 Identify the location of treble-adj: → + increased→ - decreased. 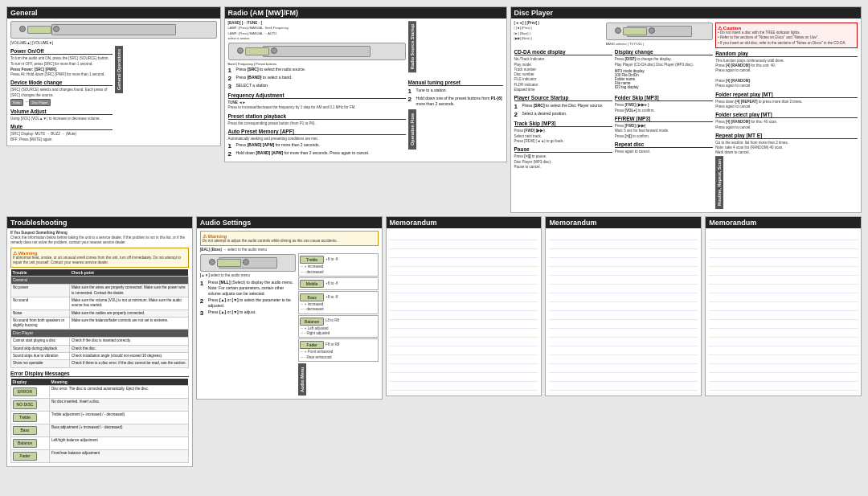
(338, 270).